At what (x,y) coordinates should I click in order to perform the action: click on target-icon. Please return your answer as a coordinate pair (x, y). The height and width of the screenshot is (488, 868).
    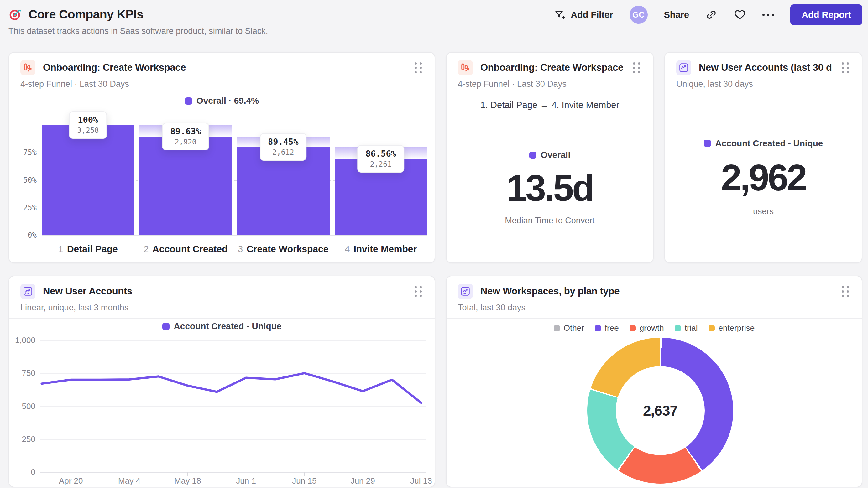
    Looking at the image, I should click on (16, 14).